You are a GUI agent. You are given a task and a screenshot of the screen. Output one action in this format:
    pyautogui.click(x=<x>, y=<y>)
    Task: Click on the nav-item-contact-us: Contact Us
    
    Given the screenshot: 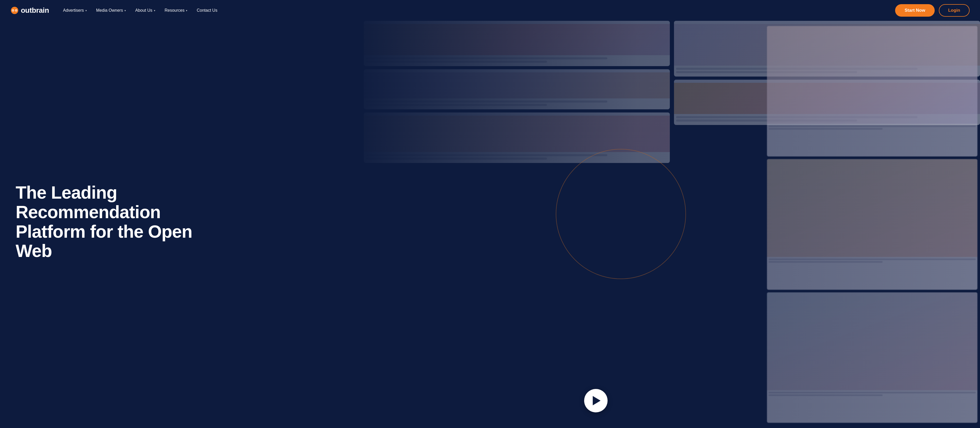 What is the action you would take?
    pyautogui.click(x=207, y=11)
    